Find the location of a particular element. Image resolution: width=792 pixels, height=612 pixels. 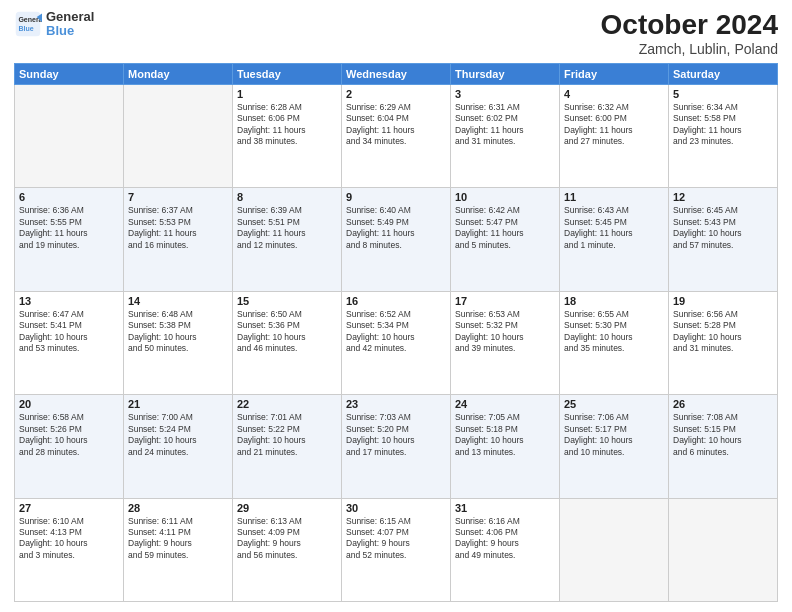

day-number: 21 is located at coordinates (178, 404).